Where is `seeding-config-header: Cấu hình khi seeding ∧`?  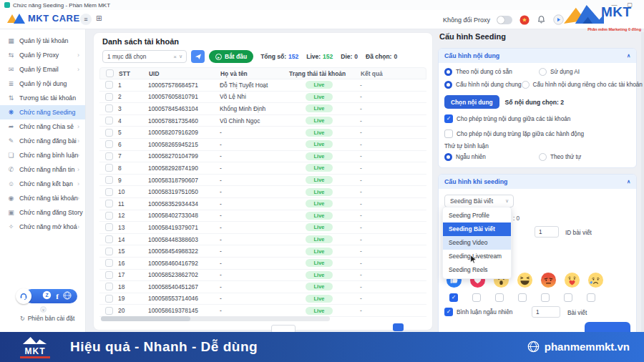 seeding-config-header: Cấu hình khi seeding ∧ is located at coordinates (537, 182).